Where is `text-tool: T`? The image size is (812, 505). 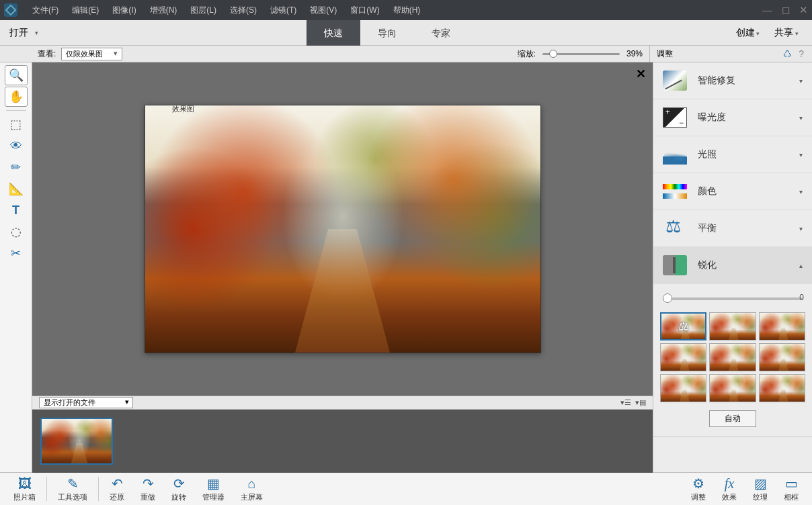 text-tool: T is located at coordinates (16, 210).